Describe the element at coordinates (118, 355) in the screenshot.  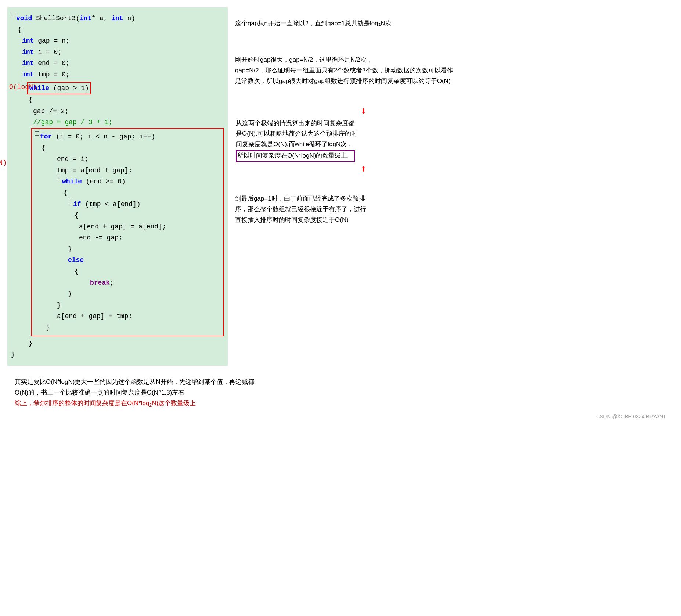
I see `code-line-brace-close: }` at that location.